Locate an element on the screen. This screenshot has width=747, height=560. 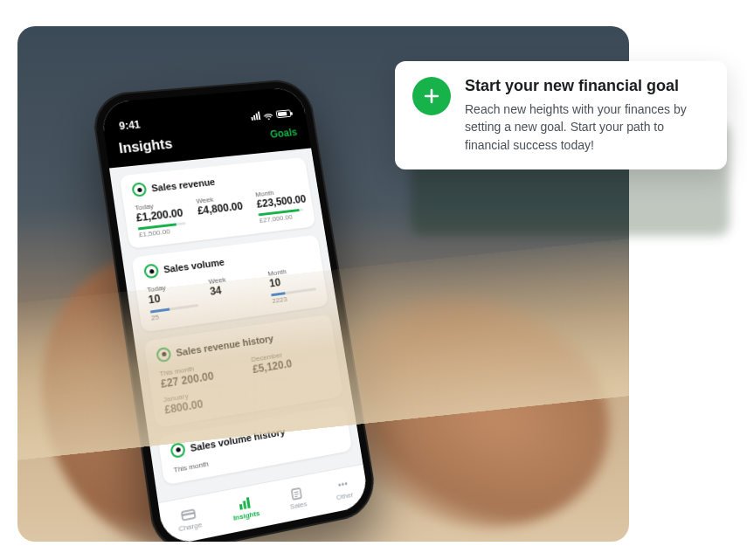
wifi-icon is located at coordinates (269, 115).